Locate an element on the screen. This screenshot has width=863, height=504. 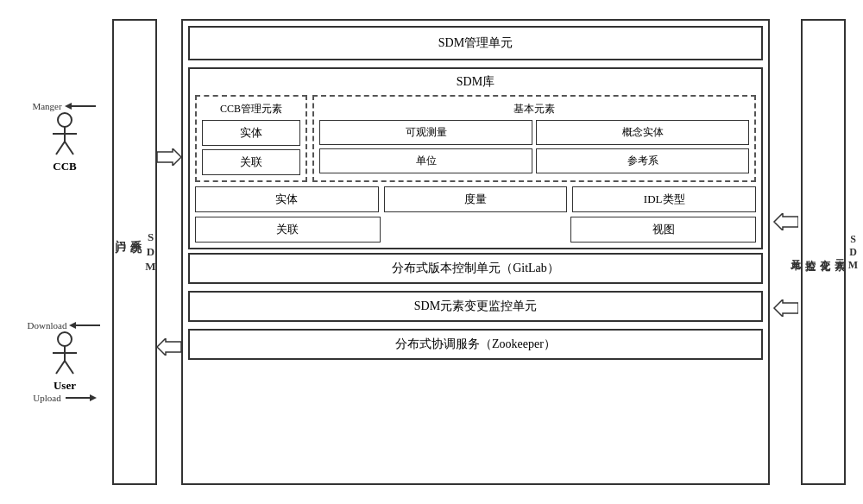
manger-arrow-icon is located at coordinates (81, 106).